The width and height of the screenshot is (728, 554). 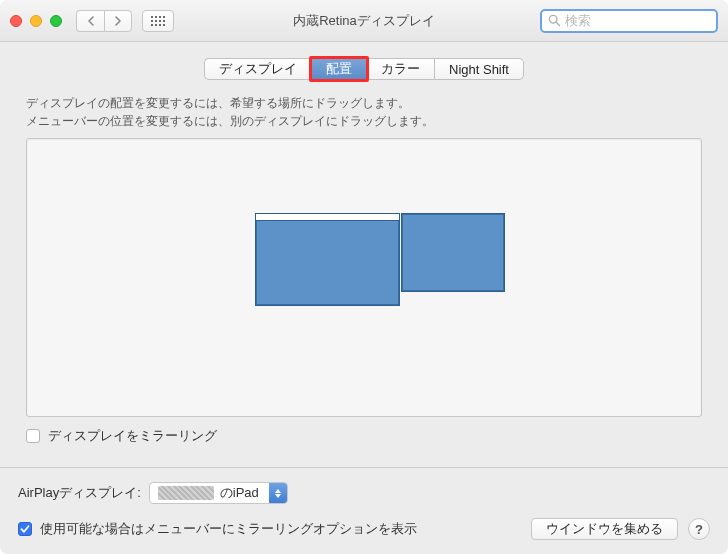 What do you see at coordinates (604, 529) in the screenshot?
I see `gather-windows-button: ウインドウを集める` at bounding box center [604, 529].